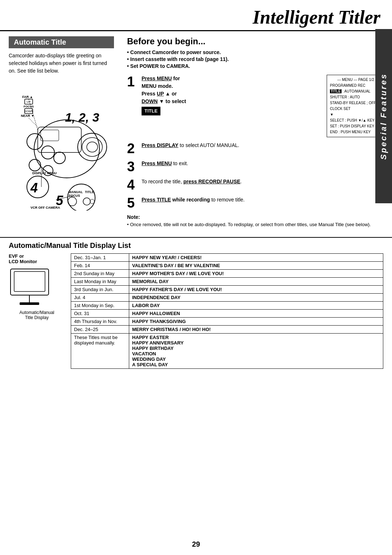 The height and width of the screenshot is (555, 392). What do you see at coordinates (256, 59) in the screenshot?
I see `before-begin-item-2: Insert cassette with record tab (page 11…` at bounding box center [256, 59].